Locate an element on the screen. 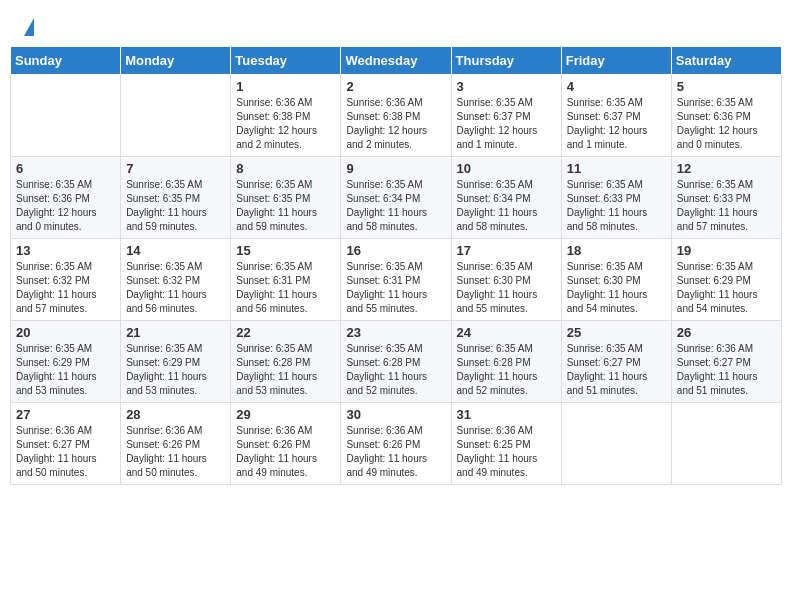 This screenshot has width=792, height=612. day-number: 4 is located at coordinates (616, 86).